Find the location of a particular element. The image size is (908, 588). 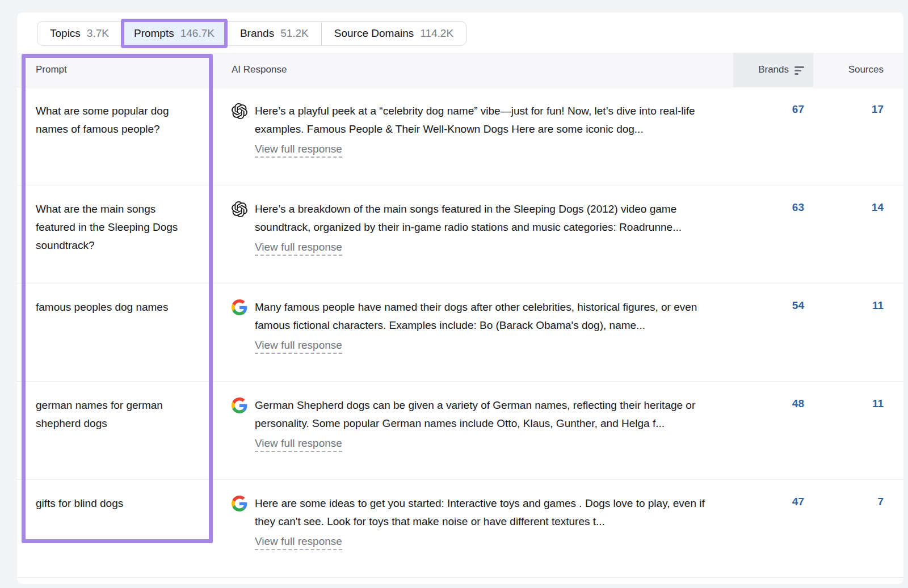

prompt-cell: gifts for blind dogs is located at coordinates (124, 528).